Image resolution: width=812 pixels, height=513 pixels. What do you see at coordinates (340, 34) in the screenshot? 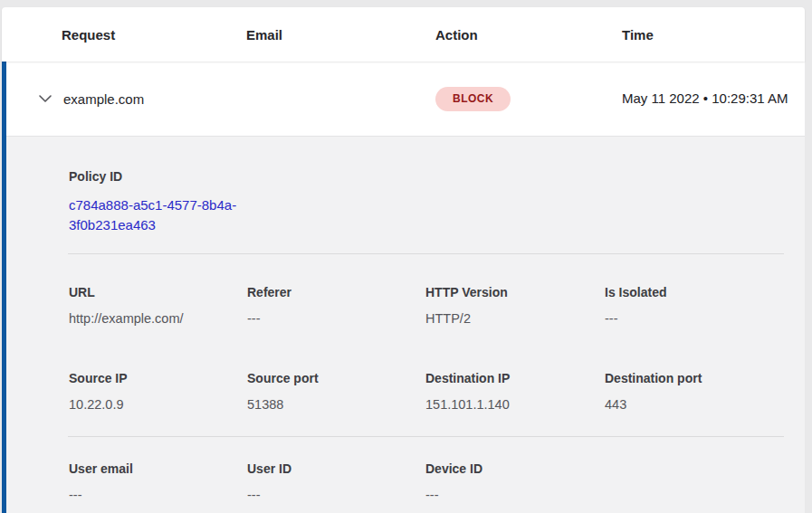
I see `column-header-email: Email` at bounding box center [340, 34].